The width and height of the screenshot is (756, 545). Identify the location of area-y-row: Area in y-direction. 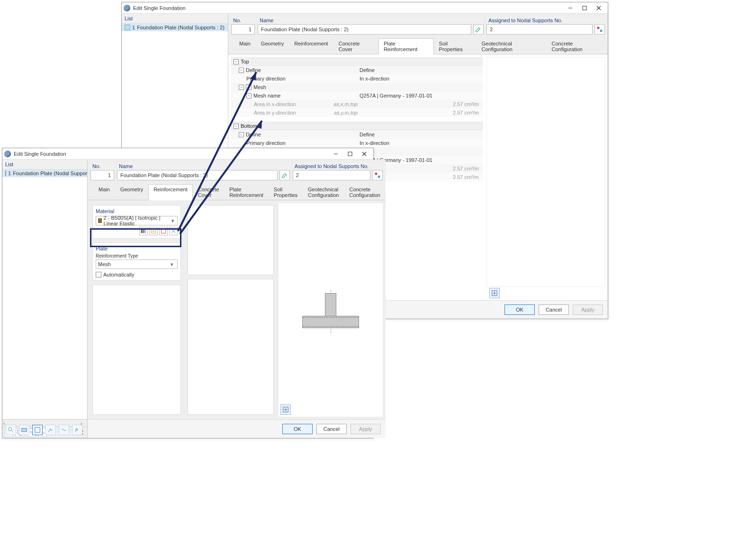
(293, 113).